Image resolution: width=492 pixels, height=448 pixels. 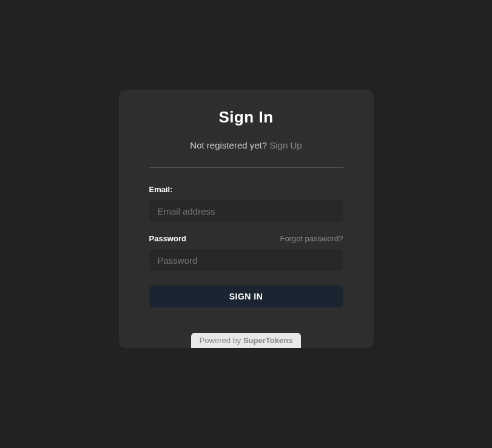 What do you see at coordinates (221, 341) in the screenshot?
I see `powered-by-prefix: Powered by` at bounding box center [221, 341].